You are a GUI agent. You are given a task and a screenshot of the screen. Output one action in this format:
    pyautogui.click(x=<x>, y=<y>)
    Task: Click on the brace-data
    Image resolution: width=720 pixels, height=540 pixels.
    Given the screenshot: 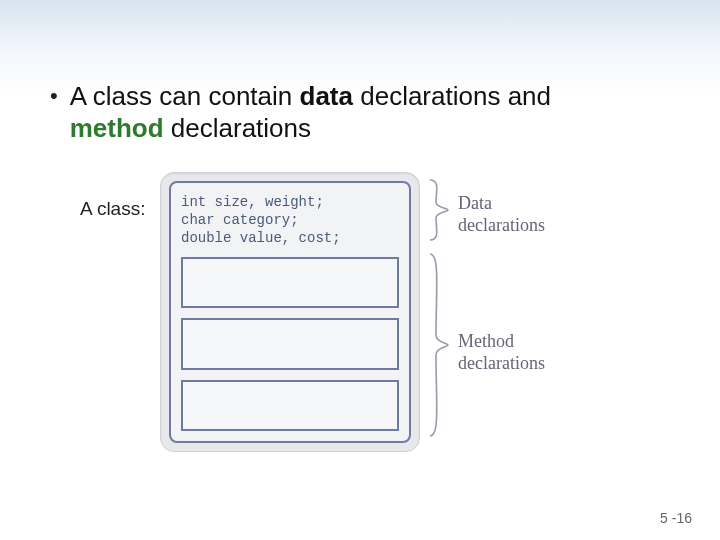 What is the action you would take?
    pyautogui.click(x=438, y=210)
    